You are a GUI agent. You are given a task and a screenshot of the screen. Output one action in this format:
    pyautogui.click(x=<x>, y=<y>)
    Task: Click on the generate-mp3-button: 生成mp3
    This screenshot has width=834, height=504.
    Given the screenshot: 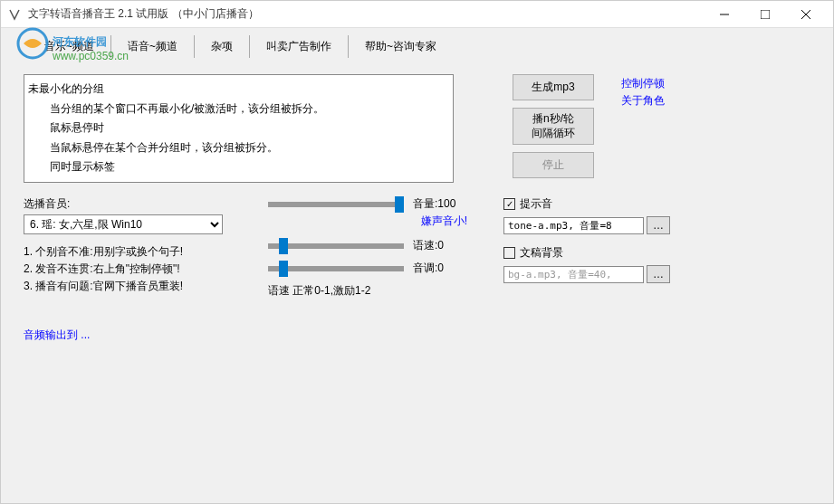 What is the action you would take?
    pyautogui.click(x=553, y=87)
    